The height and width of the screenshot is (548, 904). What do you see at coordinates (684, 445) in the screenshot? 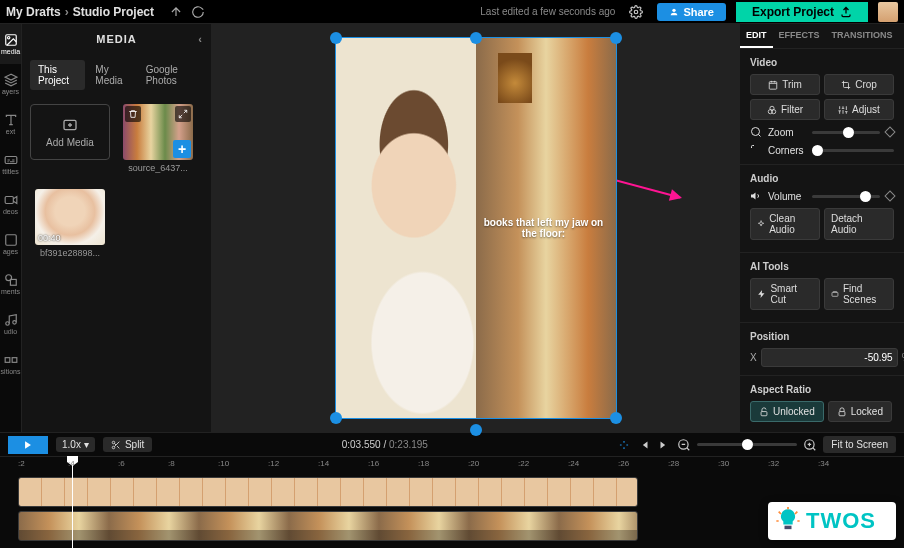
I see `zoom-out-icon` at bounding box center [684, 445].